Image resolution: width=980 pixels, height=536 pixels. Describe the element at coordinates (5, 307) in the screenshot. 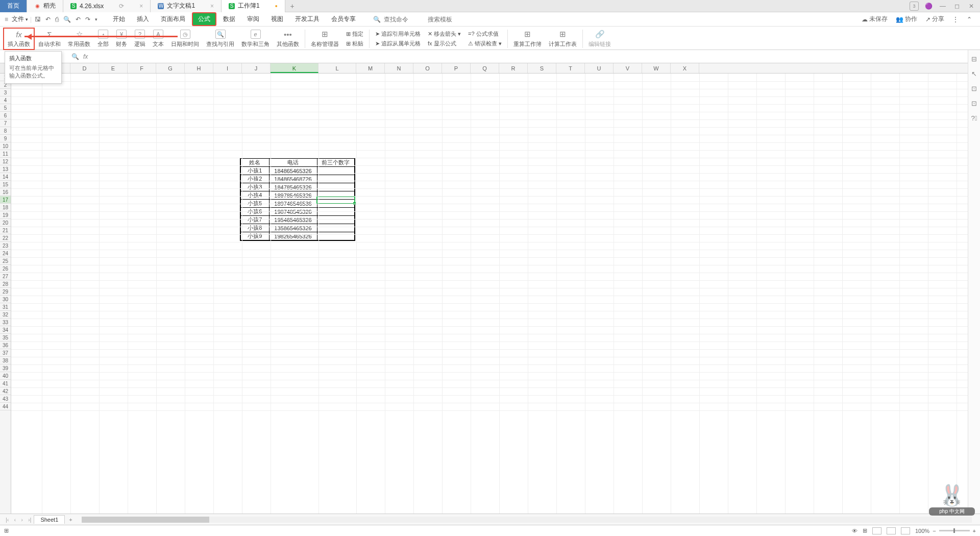

I see `row-header: 31` at that location.